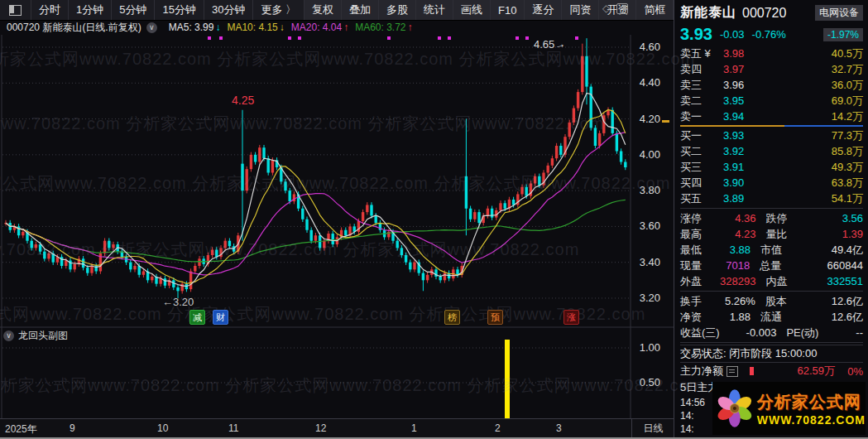  Describe the element at coordinates (781, 266) in the screenshot. I see `stat-label: 总量` at that location.